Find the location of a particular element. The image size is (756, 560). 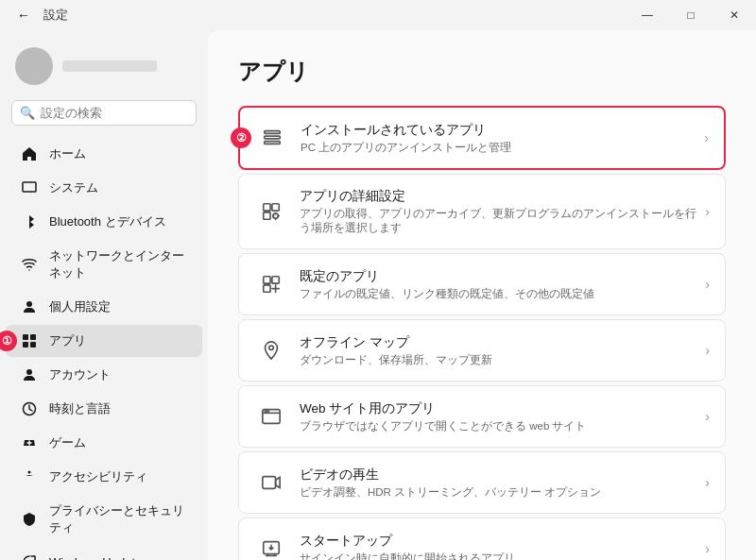

sidebar-item-bluetooth: Bluetooth とデバイス is located at coordinates (104, 222).